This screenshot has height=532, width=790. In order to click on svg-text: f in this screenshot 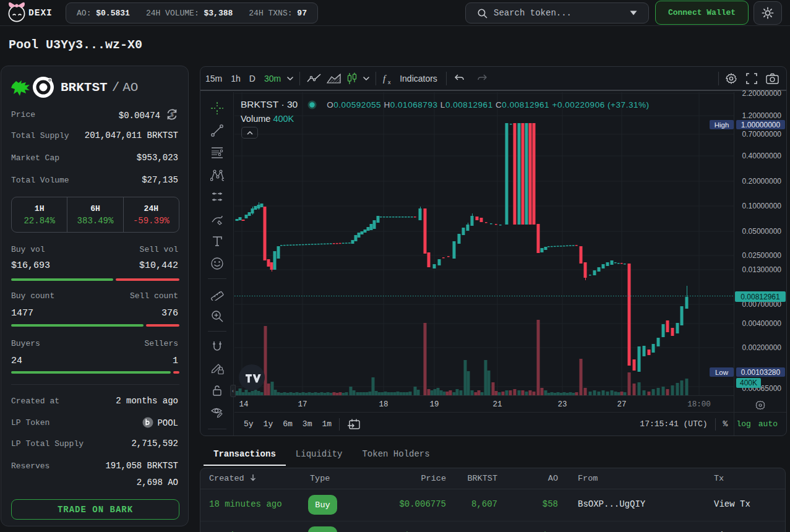, I will do `click(385, 79)`.